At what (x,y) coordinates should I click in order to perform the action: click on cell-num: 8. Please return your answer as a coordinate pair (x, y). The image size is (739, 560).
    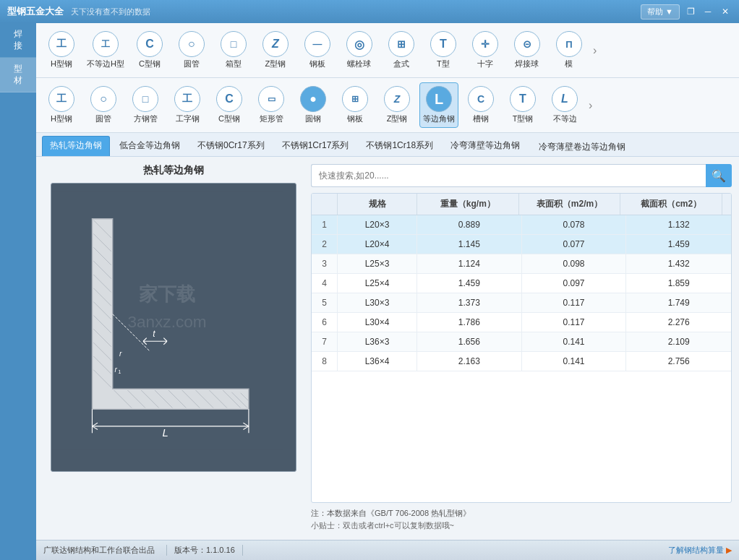
    Looking at the image, I should click on (325, 361).